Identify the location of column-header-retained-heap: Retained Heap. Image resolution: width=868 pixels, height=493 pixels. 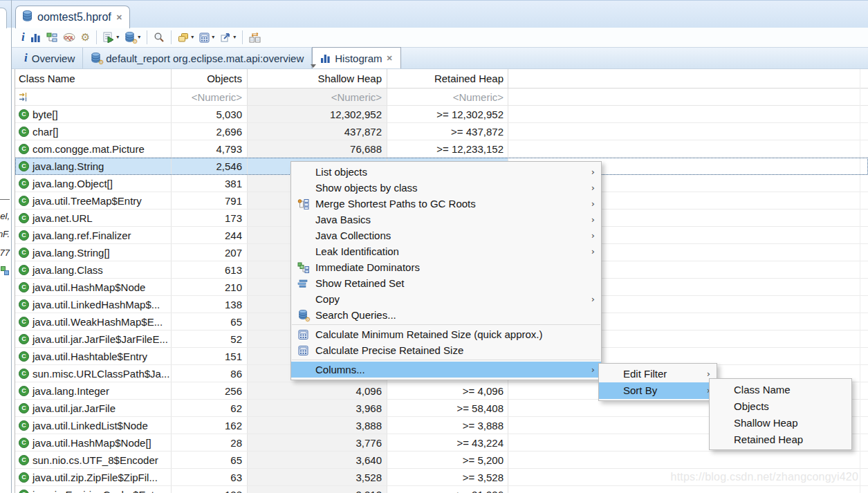
(448, 79).